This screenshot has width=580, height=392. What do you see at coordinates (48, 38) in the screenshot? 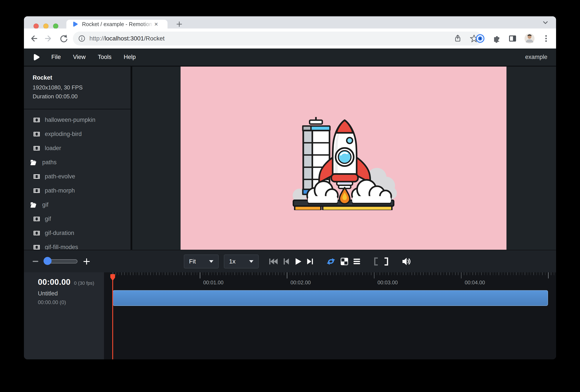
I see `forward-button` at bounding box center [48, 38].